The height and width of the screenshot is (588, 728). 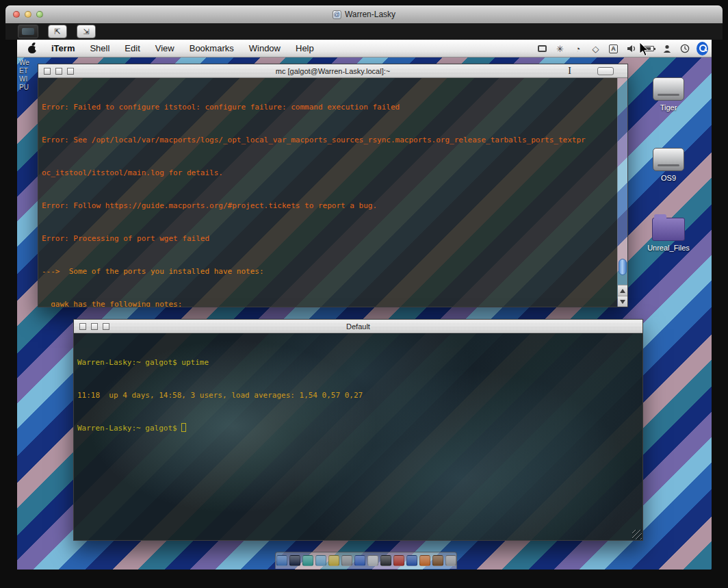 I want to click on menu-item-bookmarks: Bookmarks, so click(x=212, y=48).